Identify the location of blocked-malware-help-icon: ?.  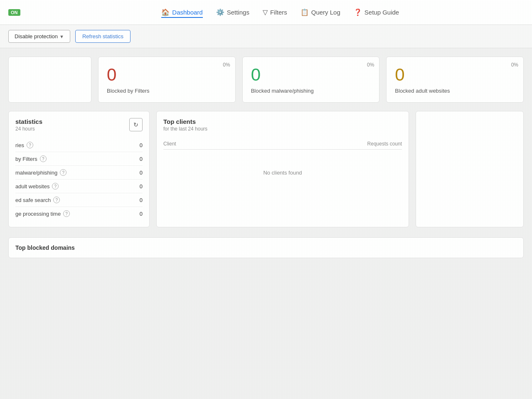
(63, 172).